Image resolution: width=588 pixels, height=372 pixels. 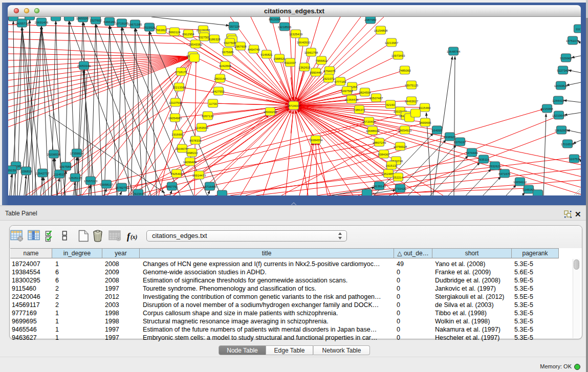 What do you see at coordinates (547, 109) in the screenshot?
I see `svg-text: 8215958` at bounding box center [547, 109].